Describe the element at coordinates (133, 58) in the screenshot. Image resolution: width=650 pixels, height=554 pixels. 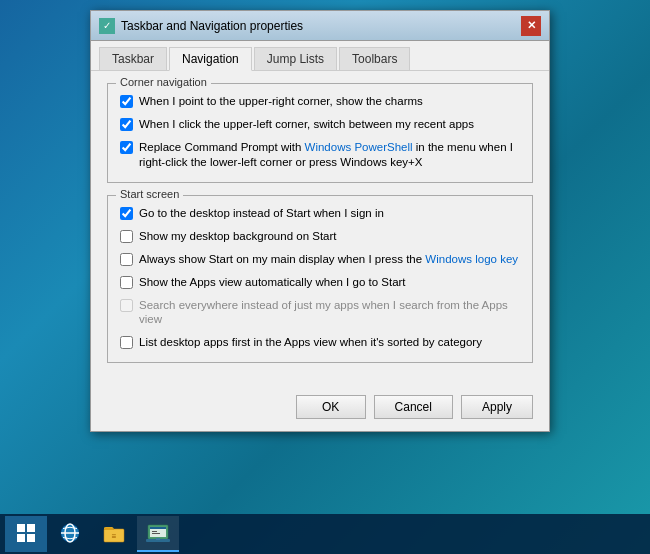
I see `tab-taskbar: Taskbar` at that location.